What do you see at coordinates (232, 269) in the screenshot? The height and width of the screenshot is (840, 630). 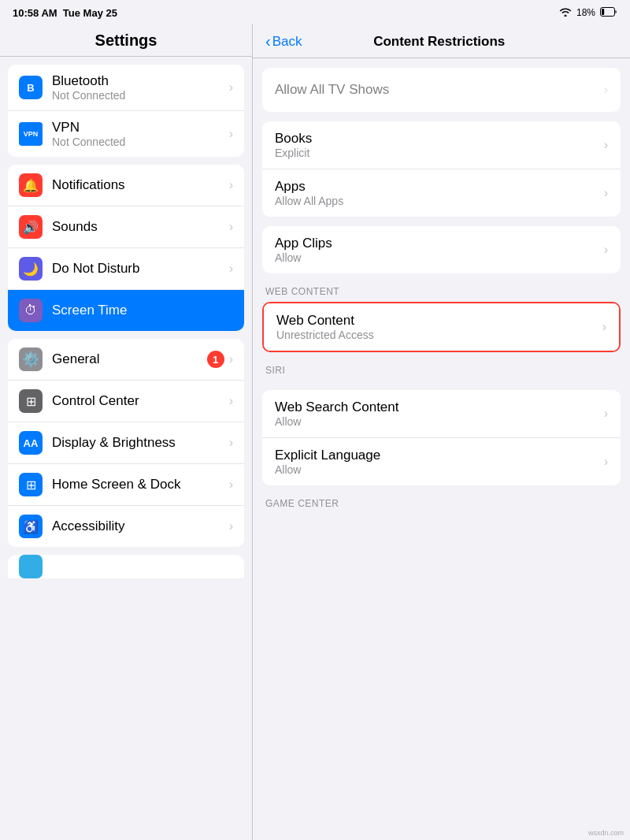 I see `donotdisturb-chevron: ›` at bounding box center [232, 269].